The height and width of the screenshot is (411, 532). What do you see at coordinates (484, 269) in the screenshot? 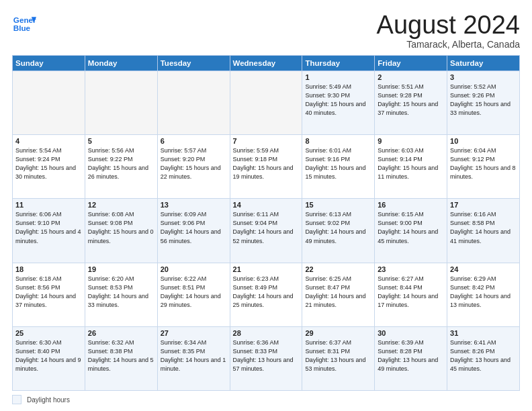
I see `day-number: 24` at bounding box center [484, 269].